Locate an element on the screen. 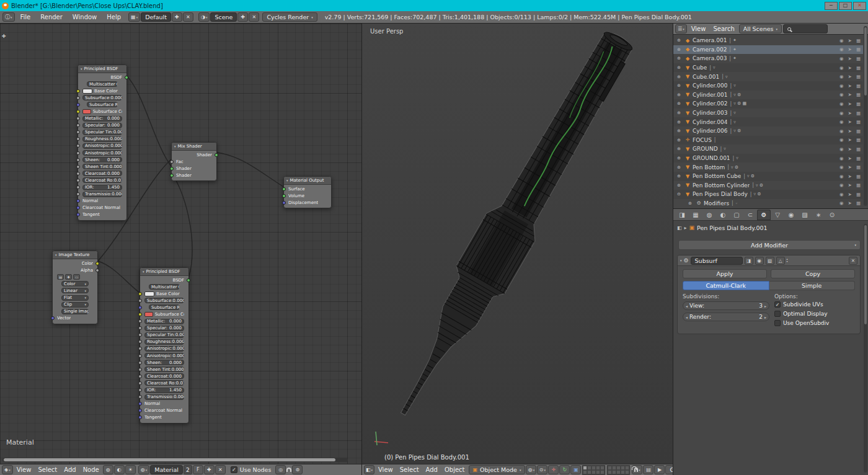 This screenshot has height=475, width=868. node-param-row: Subsurface Colo▾ Subsurface Colo is located at coordinates (164, 314).